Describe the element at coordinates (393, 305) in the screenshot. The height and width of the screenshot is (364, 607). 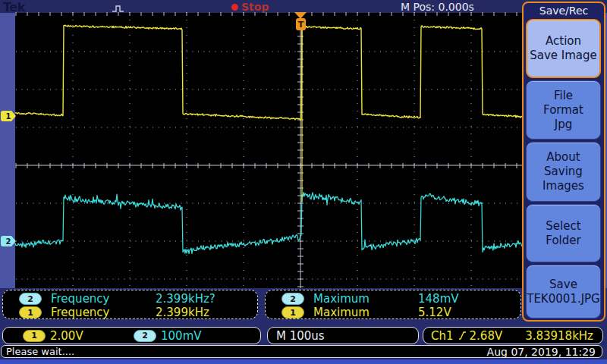
I see `measurement-box-maximum: 2 Maximum 148mV 1 Maximum 5.12V` at that location.